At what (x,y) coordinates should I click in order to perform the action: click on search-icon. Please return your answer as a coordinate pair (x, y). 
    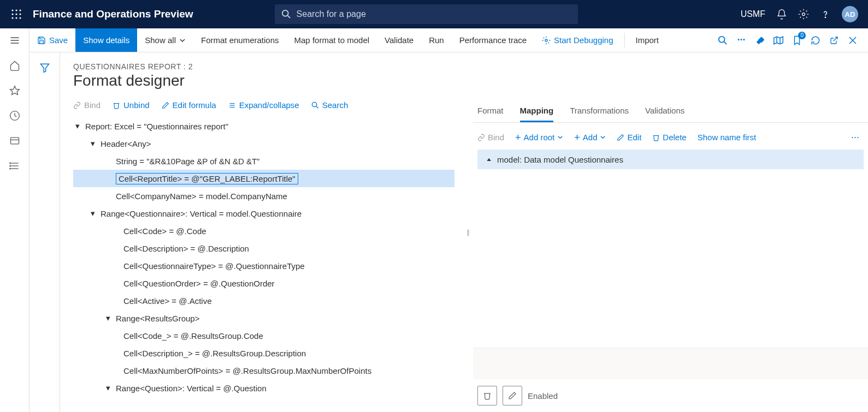
    Looking at the image, I should click on (723, 40).